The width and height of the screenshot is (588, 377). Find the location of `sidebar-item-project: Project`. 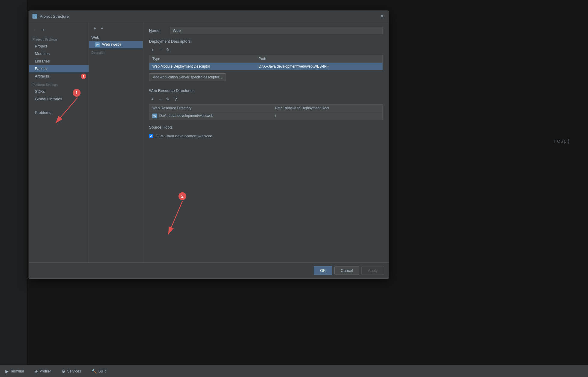

sidebar-item-project: Project is located at coordinates (59, 46).